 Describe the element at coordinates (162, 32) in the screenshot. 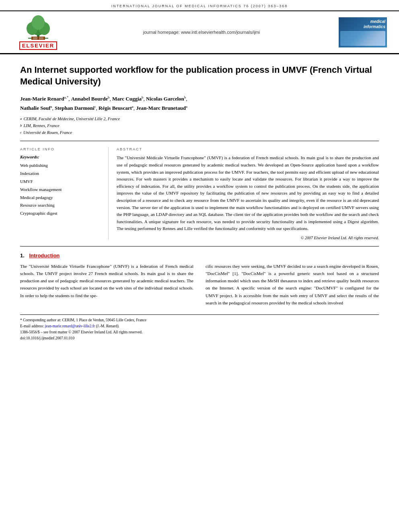

I see `homepage-label: journal homepage:` at that location.